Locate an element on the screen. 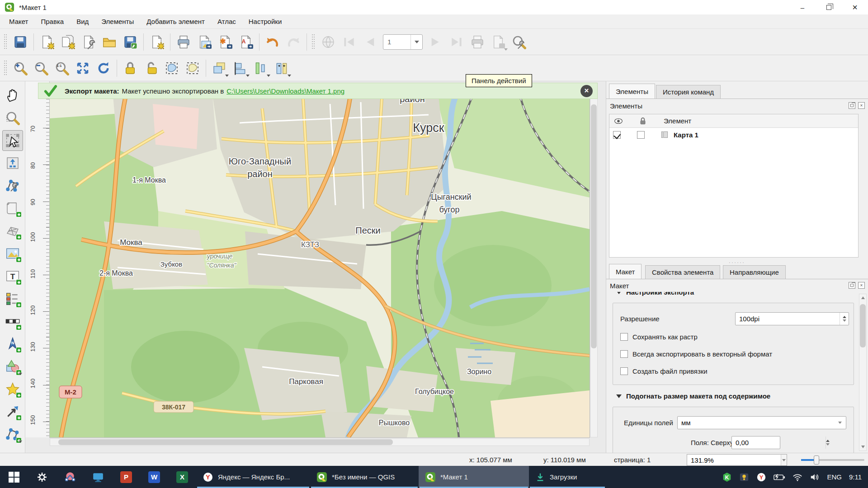 Image resolution: width=868 pixels, height=488 pixels. language-indicator: ENG is located at coordinates (835, 477).